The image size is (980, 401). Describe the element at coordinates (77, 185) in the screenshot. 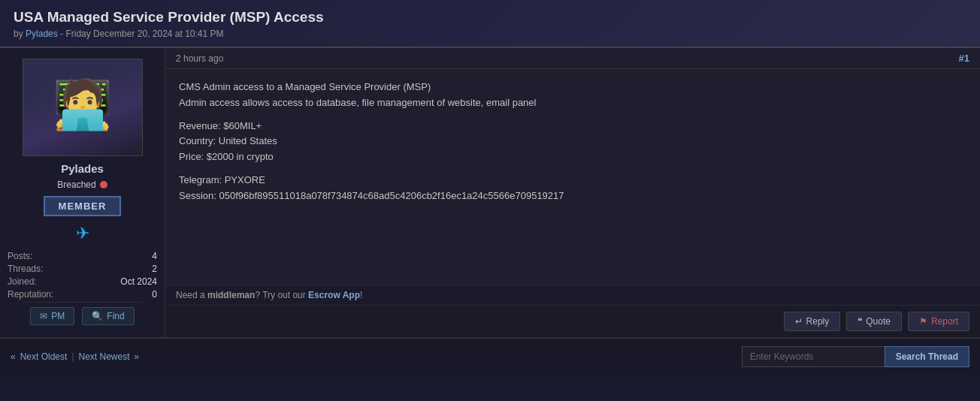

I see `status-label: Breached` at that location.